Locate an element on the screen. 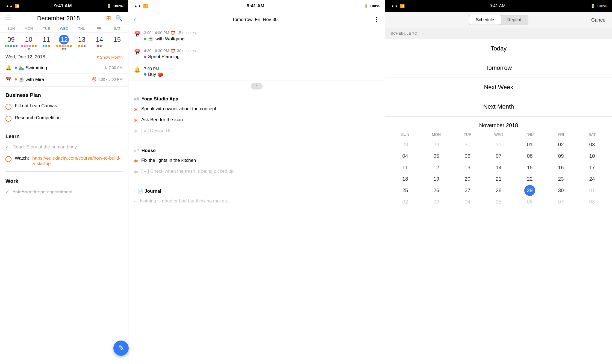 The image size is (612, 364). task-journal-entry: ~ Nothing is good or bad but thinking ma… is located at coordinates (257, 201).